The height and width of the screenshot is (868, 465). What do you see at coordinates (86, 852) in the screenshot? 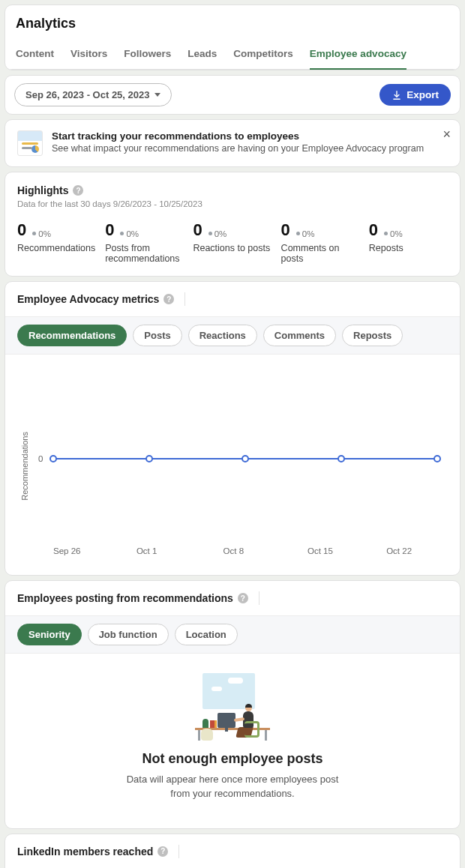
I see `members-reached-title: LinkedIn members reached` at bounding box center [86, 852].